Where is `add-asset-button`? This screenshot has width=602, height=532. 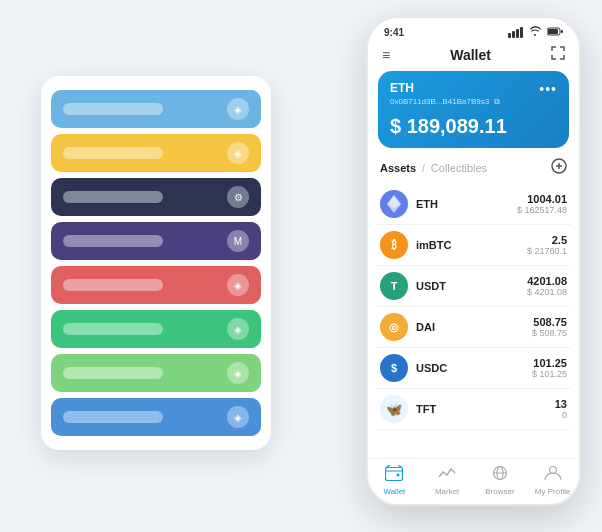
add-asset-button is located at coordinates (559, 168).